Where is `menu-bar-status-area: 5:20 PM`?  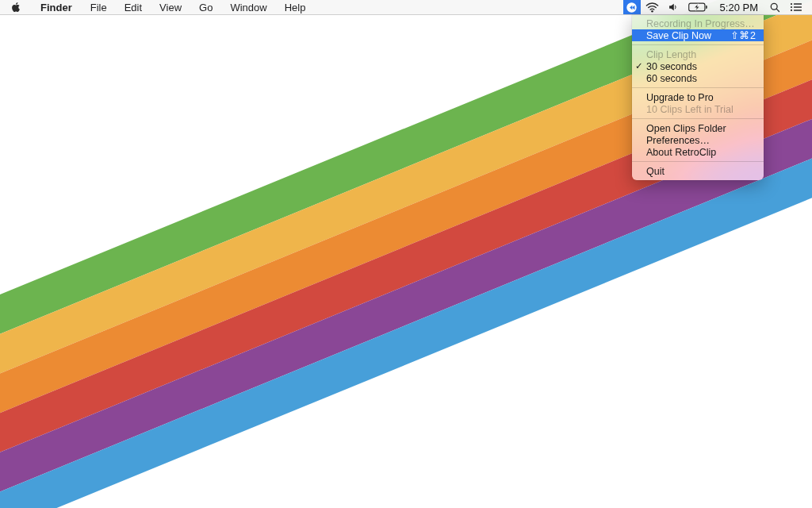 menu-bar-status-area: 5:20 PM is located at coordinates (718, 7).